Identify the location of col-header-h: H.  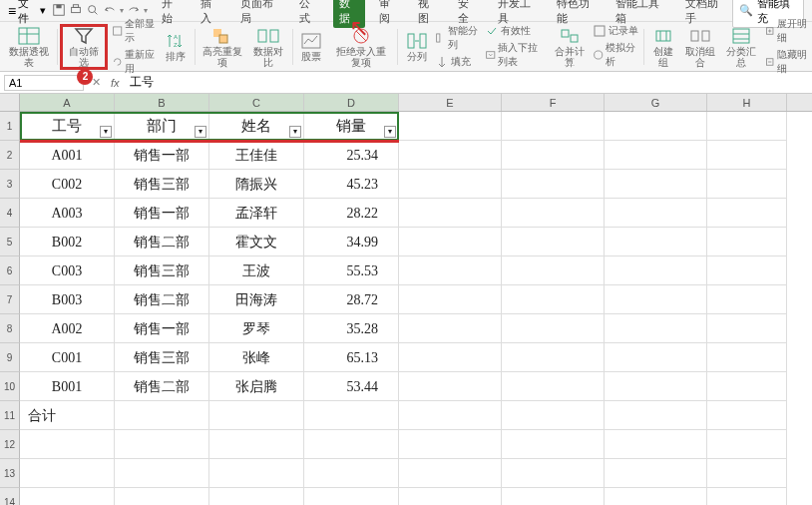
(747, 102).